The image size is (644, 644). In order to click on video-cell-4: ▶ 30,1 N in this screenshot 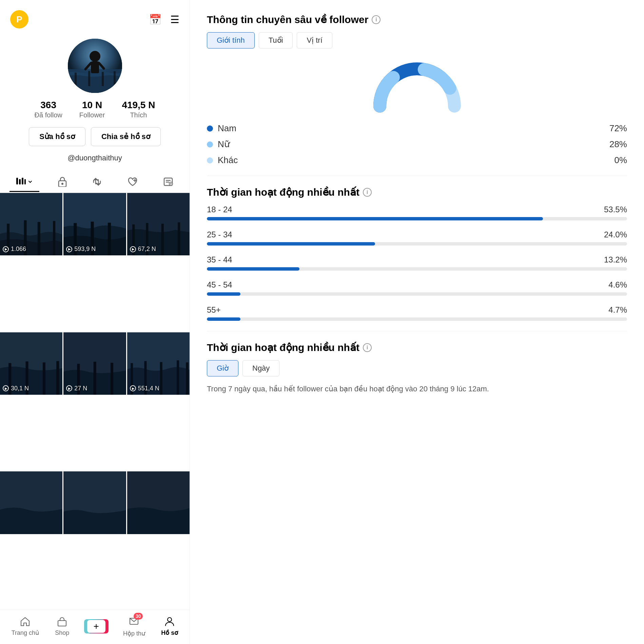, I will do `click(31, 364)`.